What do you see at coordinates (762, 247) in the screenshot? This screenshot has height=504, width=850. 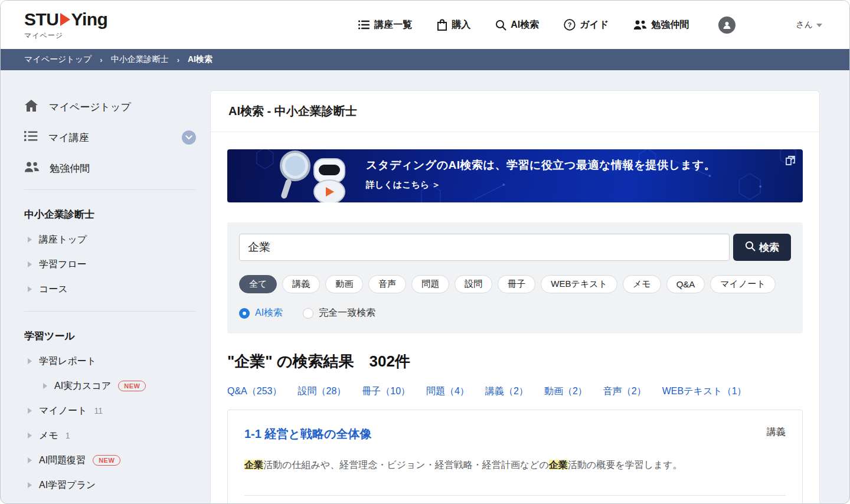 I see `search-button: 検索` at bounding box center [762, 247].